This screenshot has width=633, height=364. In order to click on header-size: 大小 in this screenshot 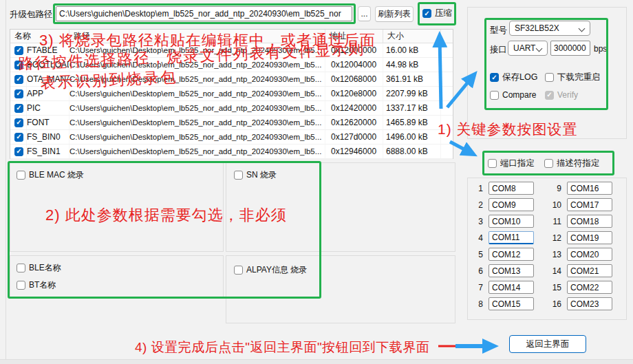, I will do `click(412, 36)`.